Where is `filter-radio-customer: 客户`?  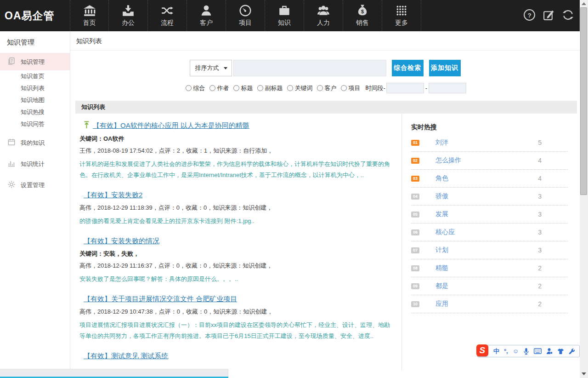
filter-radio-customer: 客户 is located at coordinates (327, 88).